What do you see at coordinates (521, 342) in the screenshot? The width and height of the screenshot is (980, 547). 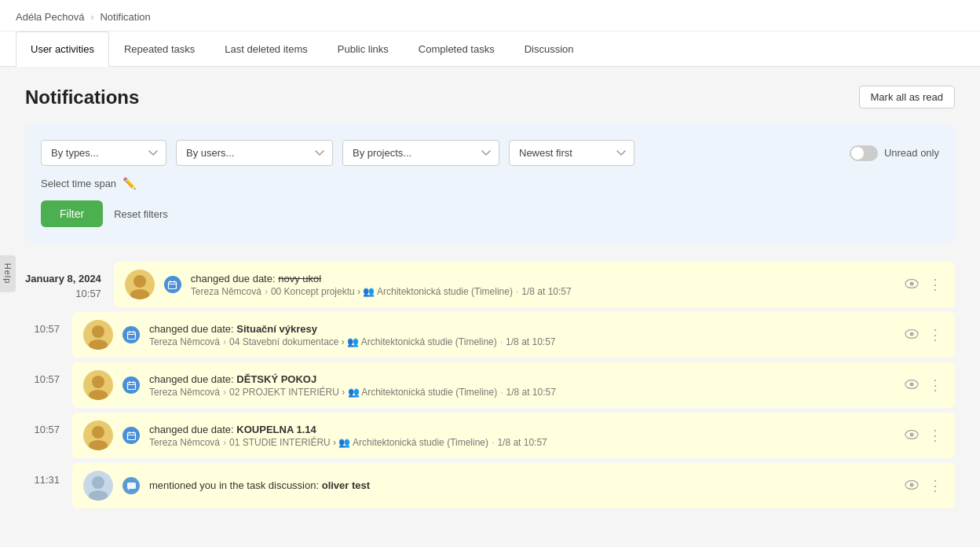 I see `notif-sub-text: Tereza Němcová›04 Stavební dokumentace ›…` at bounding box center [521, 342].